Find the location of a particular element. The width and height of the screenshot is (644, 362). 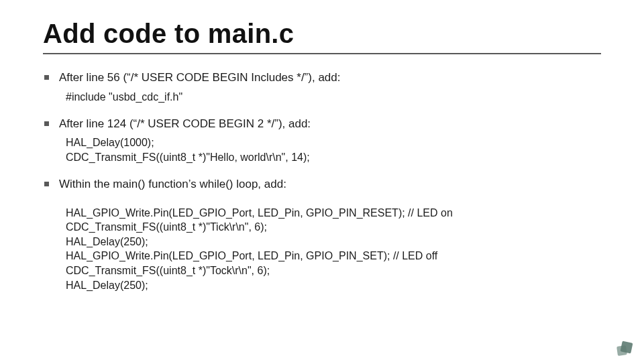

slide-title: Add code to main.c is located at coordinates (322, 34).